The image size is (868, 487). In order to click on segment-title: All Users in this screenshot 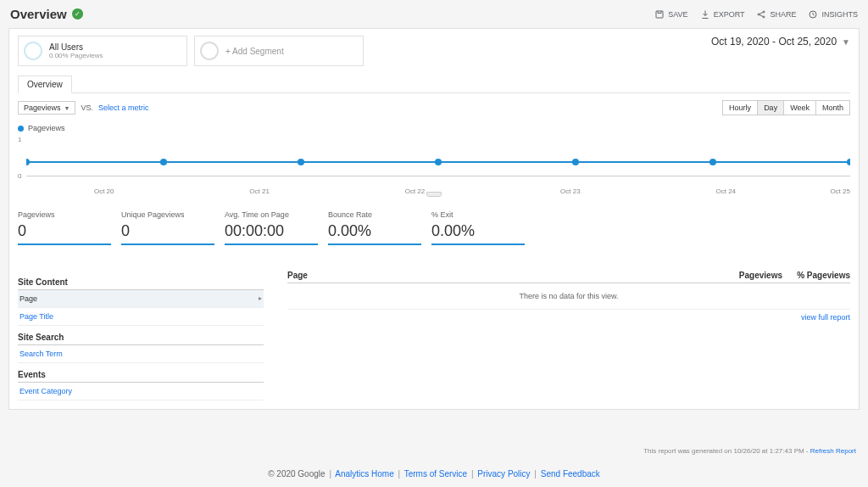, I will do `click(76, 48)`.